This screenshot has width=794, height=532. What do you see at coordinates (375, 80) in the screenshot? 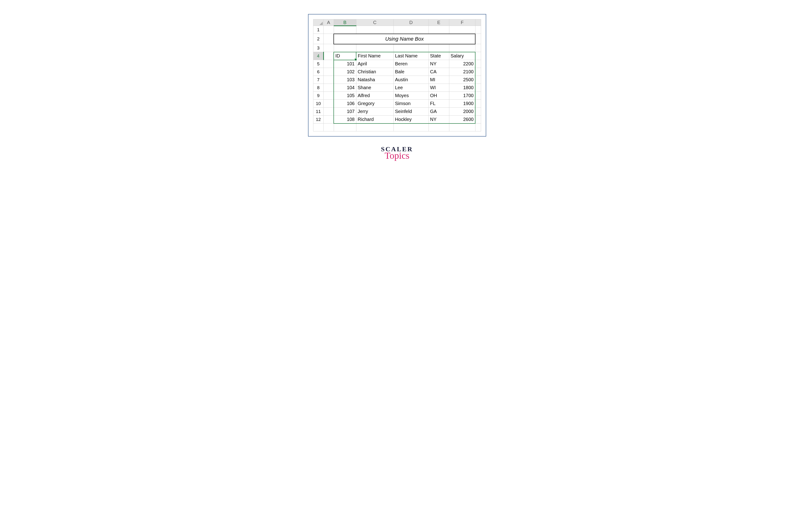
I see `cell: Natasha` at bounding box center [375, 80].